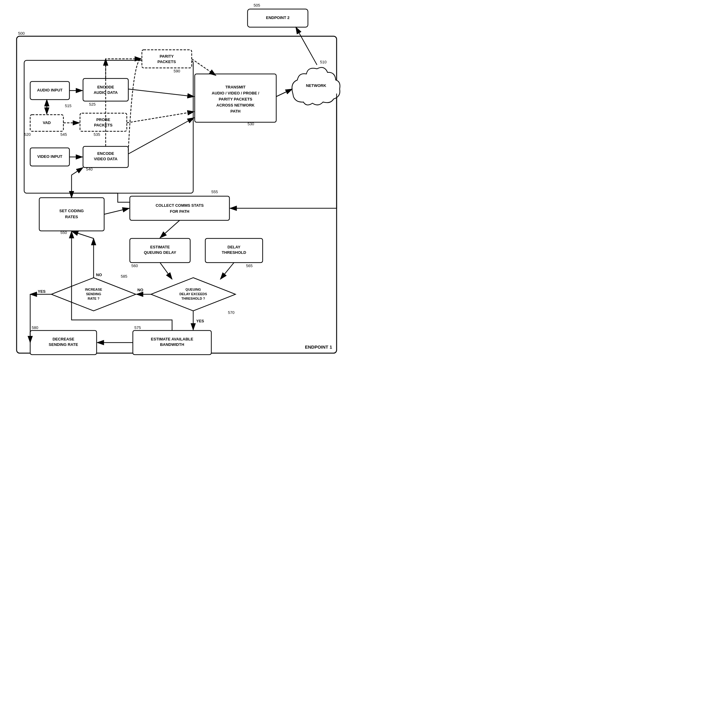  What do you see at coordinates (64, 339) in the screenshot?
I see `decrease-rate-label1: DECREASE` at bounding box center [64, 339].